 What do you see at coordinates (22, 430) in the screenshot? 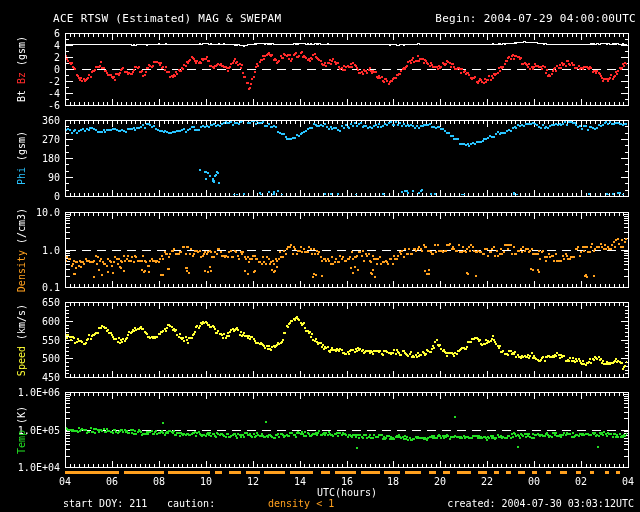
I see `temp-axis-label: Temp (K)` at bounding box center [22, 430].